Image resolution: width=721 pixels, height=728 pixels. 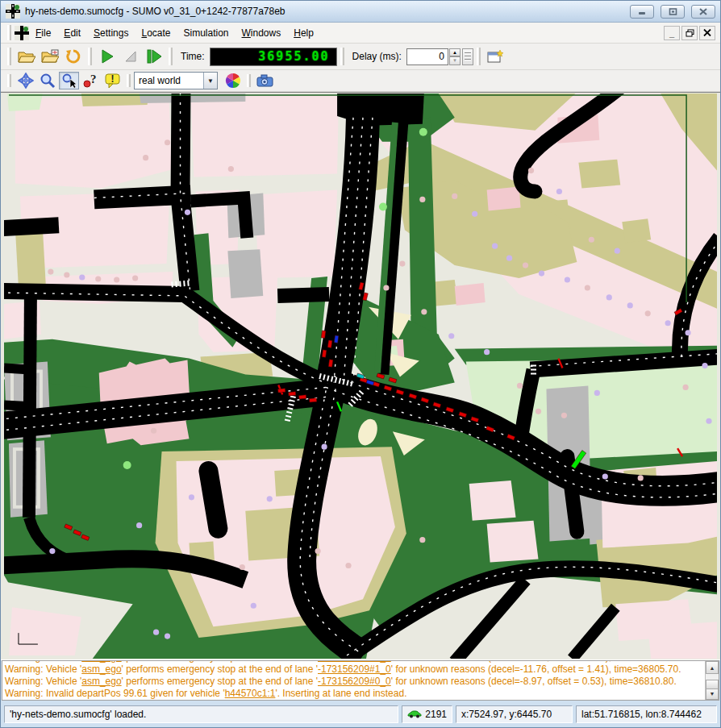 I want to click on coloring-scheme-select: real world ▼, so click(x=176, y=81).